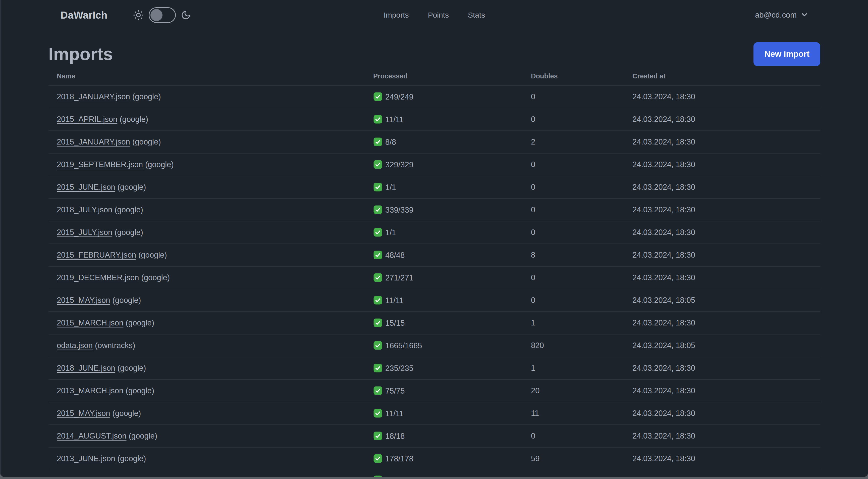 This screenshot has height=479, width=868. What do you see at coordinates (438, 15) in the screenshot?
I see `nav-link-points: Points` at bounding box center [438, 15].